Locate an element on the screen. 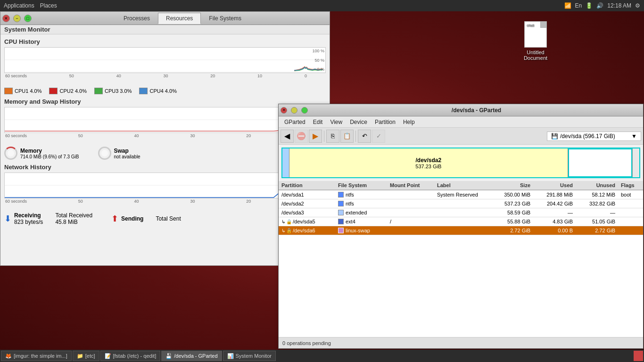 The width and height of the screenshot is (644, 362). menu-gparted: GParted is located at coordinates (295, 122).